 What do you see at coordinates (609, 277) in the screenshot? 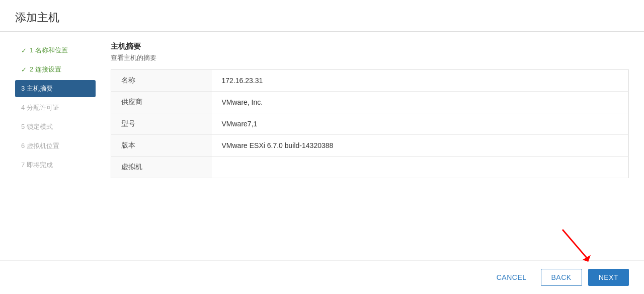
I see `next-button: NEXT` at bounding box center [609, 277].